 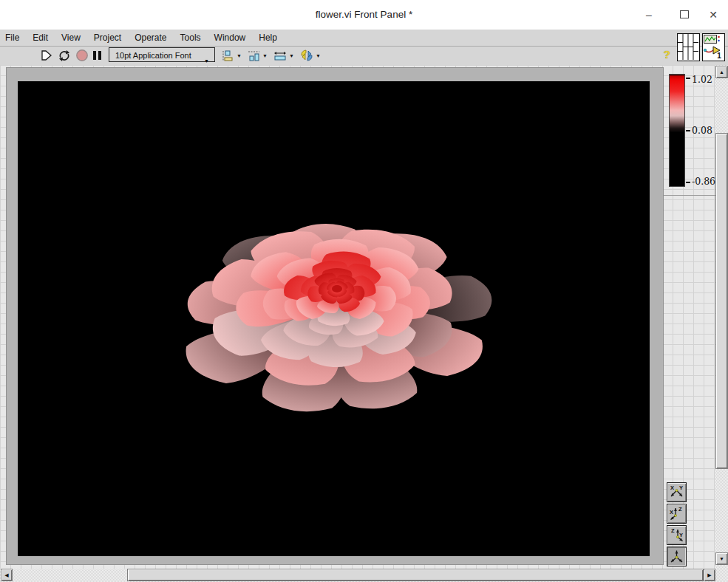 What do you see at coordinates (162, 55) in the screenshot?
I see `font-selector: 10pt Application Font ▼` at bounding box center [162, 55].